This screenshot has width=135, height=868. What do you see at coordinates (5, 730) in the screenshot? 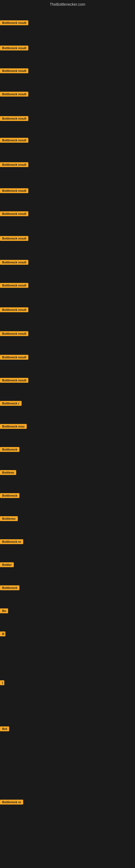
I see `bottleneck-result-item: Bot` at bounding box center [5, 730].